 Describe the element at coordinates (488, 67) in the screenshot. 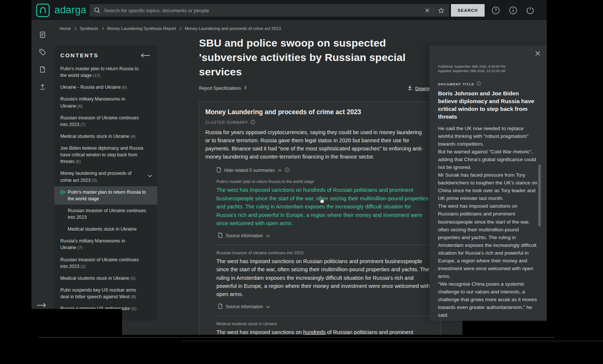

I see `published-timestamp: Published: September 28th 2020, 9:33:00 …` at that location.